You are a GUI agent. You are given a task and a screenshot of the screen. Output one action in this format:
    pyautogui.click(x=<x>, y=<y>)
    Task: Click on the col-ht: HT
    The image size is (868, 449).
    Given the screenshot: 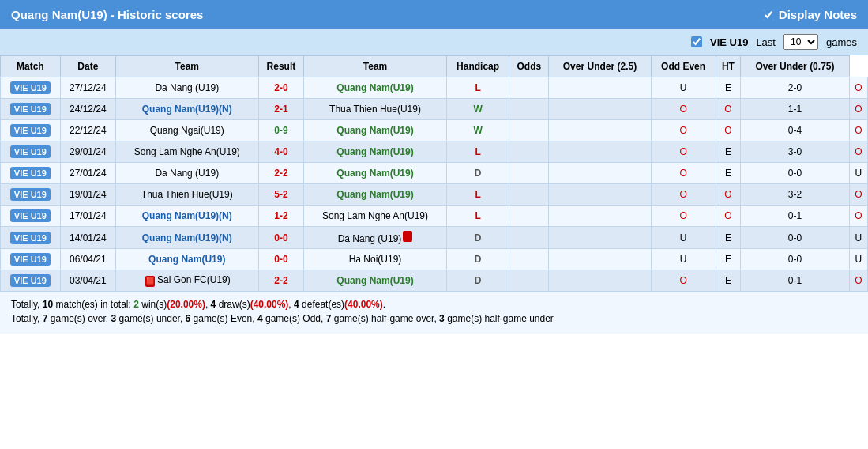 What is the action you would take?
    pyautogui.click(x=728, y=66)
    